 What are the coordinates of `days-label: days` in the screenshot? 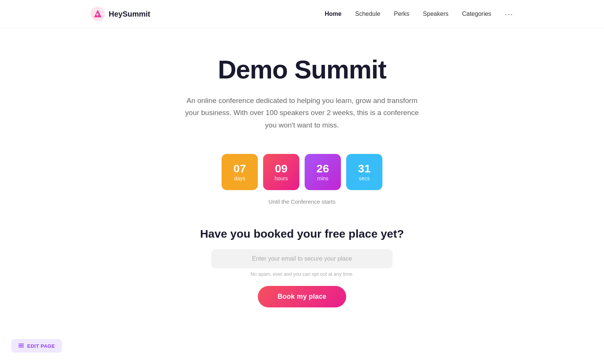 It's located at (240, 178).